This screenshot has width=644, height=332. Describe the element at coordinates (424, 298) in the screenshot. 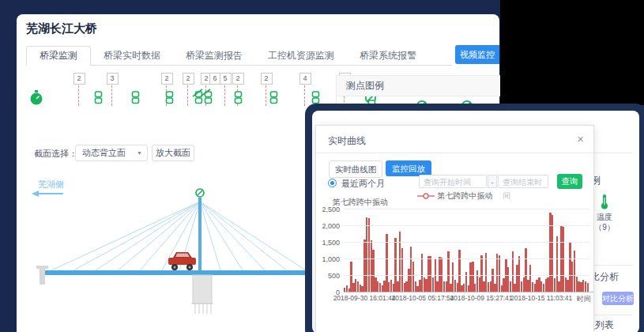

I see `xaxis-tick-label: 2018-10-05 05:17:54` at that location.